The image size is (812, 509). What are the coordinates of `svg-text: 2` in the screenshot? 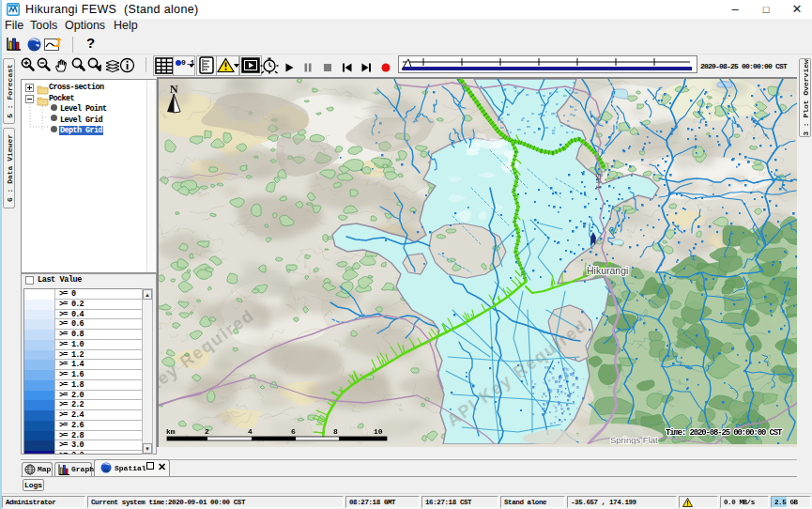 It's located at (207, 432).